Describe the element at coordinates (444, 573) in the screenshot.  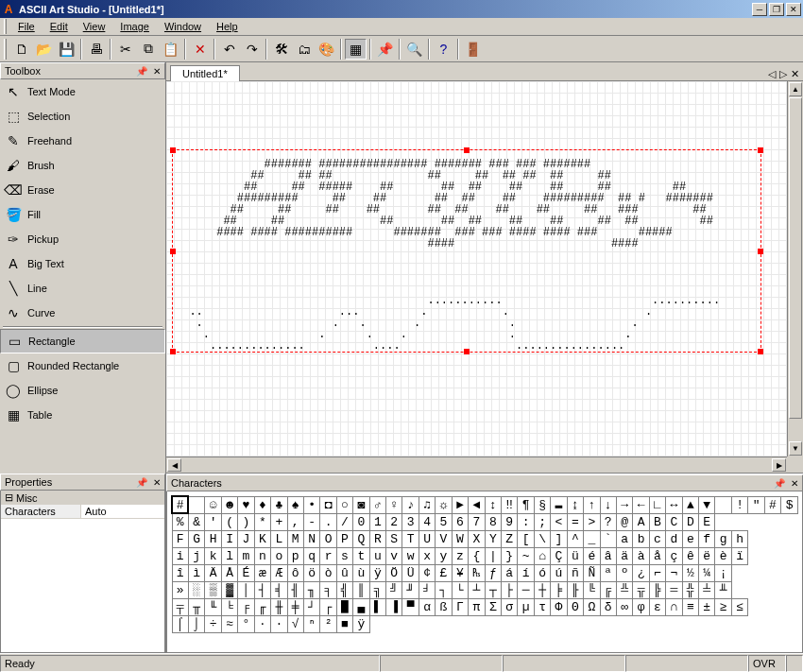
I see `char-cell: £` at that location.